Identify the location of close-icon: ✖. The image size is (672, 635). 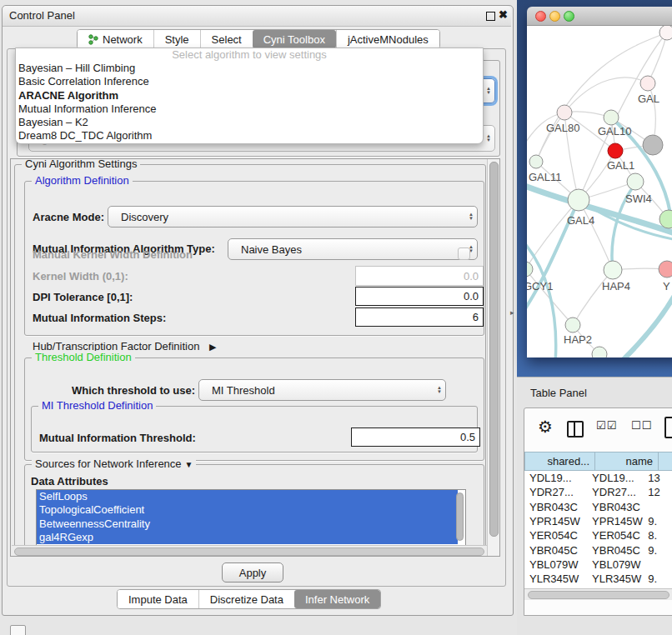
(504, 15).